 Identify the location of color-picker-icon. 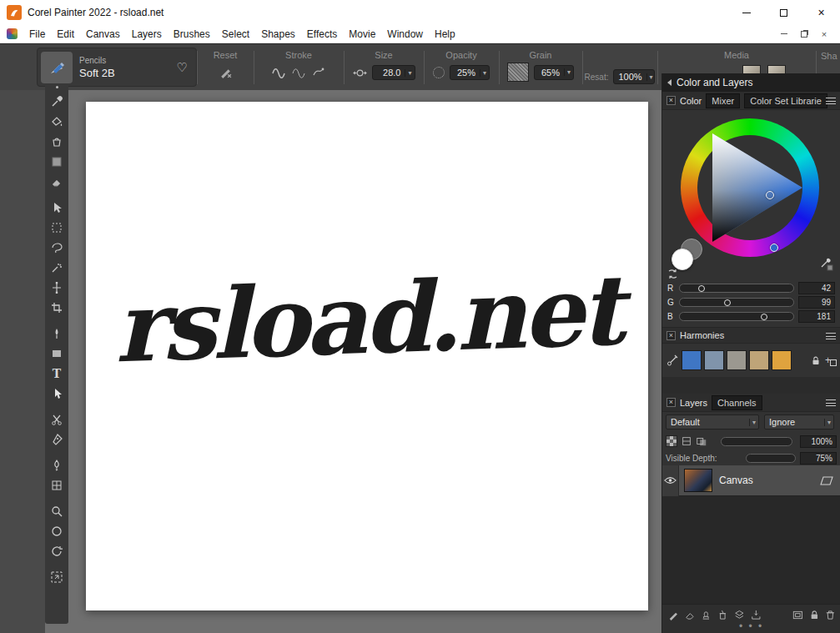
(827, 264).